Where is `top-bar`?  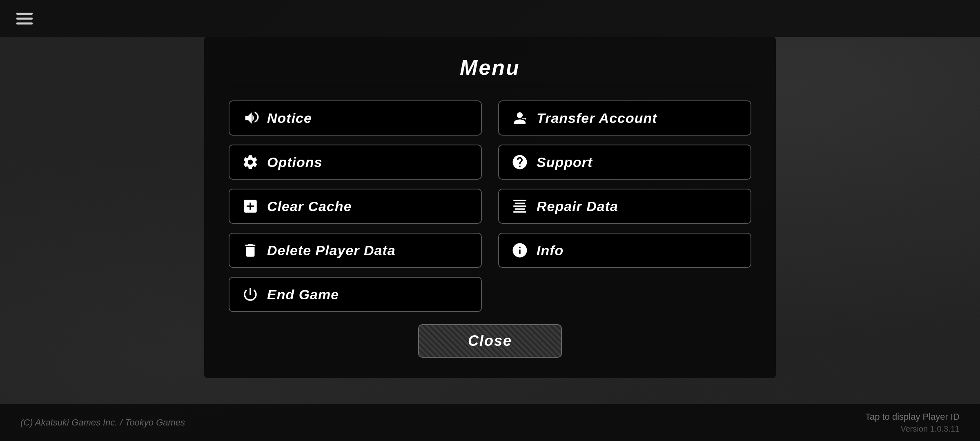
top-bar is located at coordinates (490, 18).